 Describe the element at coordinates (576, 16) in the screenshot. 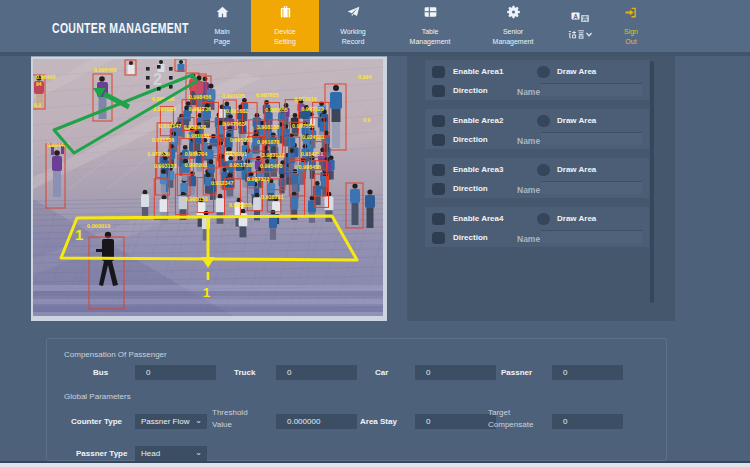

I see `svg-text: A` at that location.